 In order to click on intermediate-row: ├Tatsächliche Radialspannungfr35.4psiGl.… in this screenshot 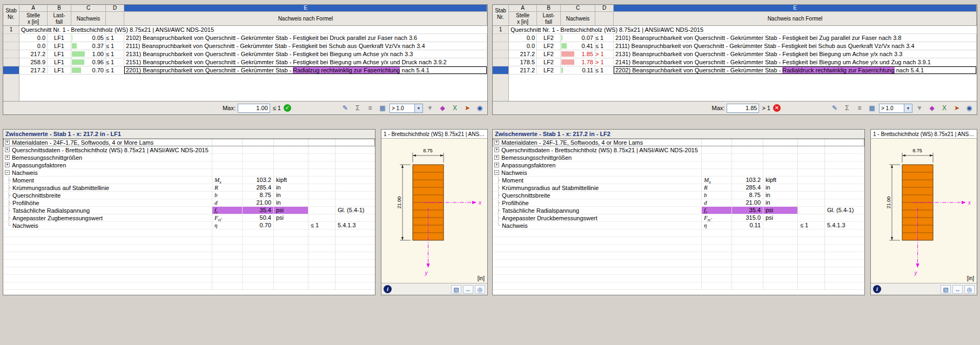, I will do `click(679, 211)`.